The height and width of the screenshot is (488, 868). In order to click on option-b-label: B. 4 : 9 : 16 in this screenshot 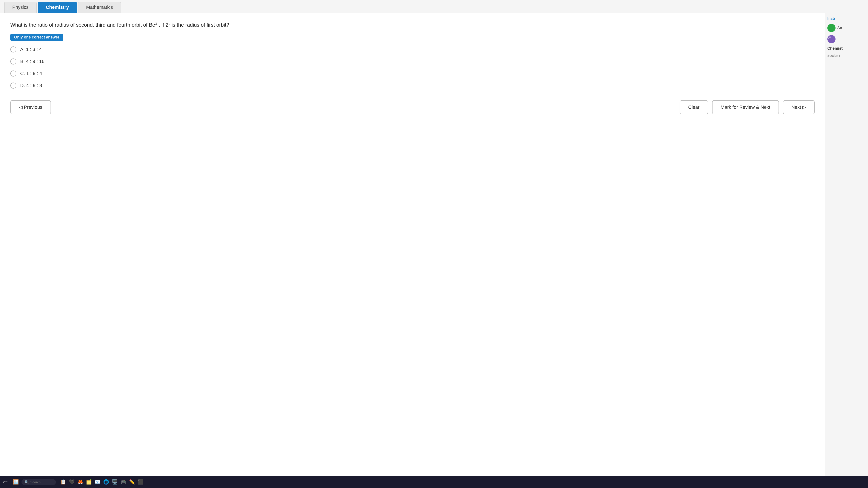, I will do `click(32, 61)`.